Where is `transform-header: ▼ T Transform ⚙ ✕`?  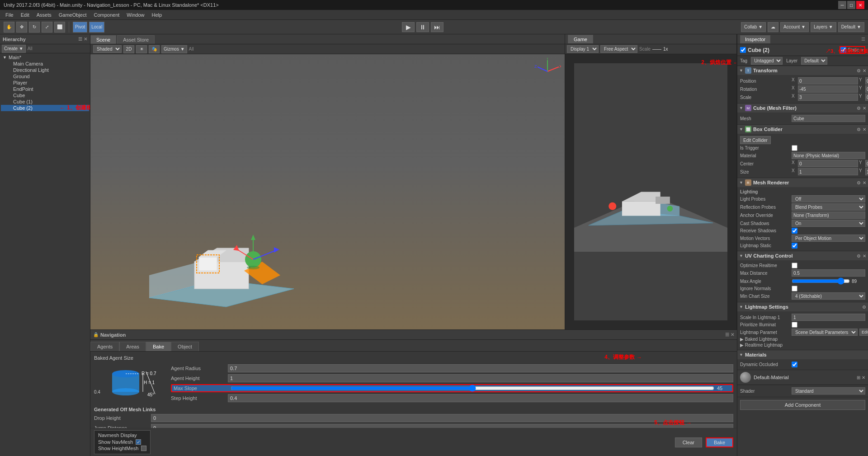 transform-header: ▼ T Transform ⚙ ✕ is located at coordinates (803, 71).